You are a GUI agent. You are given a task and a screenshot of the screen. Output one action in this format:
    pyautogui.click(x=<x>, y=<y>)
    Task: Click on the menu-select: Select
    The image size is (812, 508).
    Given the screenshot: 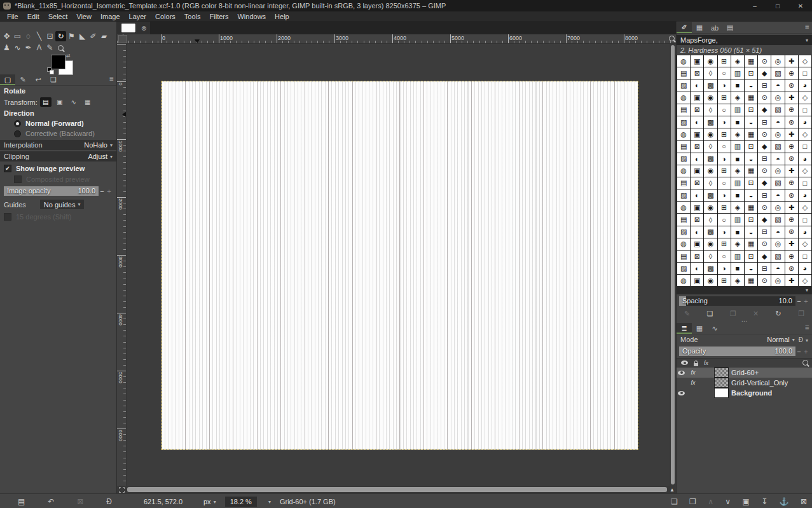 What is the action you would take?
    pyautogui.click(x=58, y=17)
    